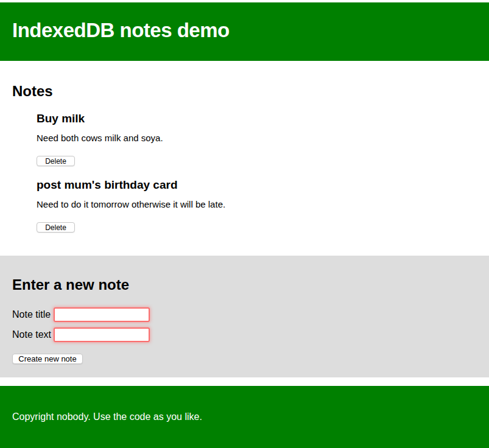 The height and width of the screenshot is (448, 489). I want to click on note-title-input, so click(102, 315).